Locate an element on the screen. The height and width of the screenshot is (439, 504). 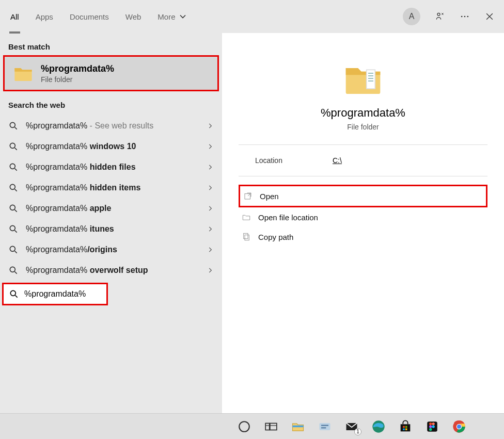
close-icon is located at coordinates (490, 17).